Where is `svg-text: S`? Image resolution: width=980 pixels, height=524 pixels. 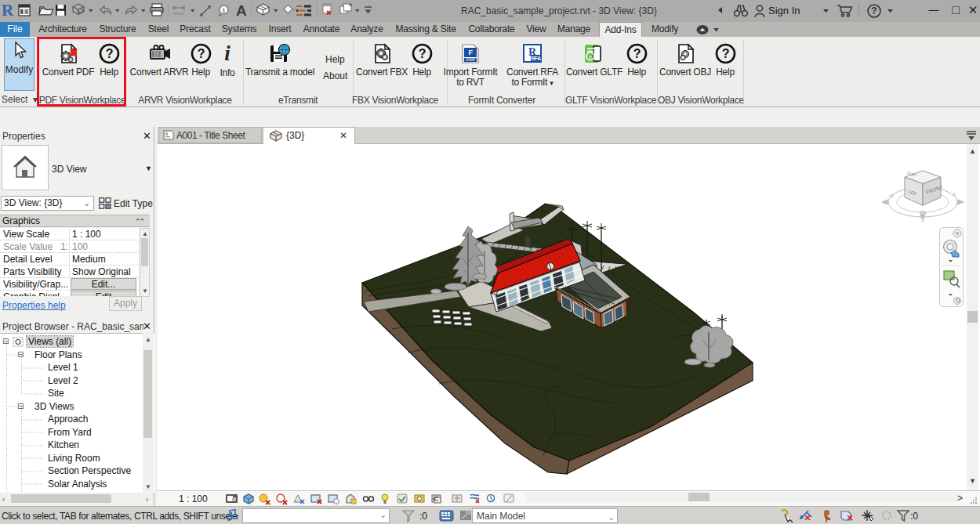
svg-text: S is located at coordinates (923, 220).